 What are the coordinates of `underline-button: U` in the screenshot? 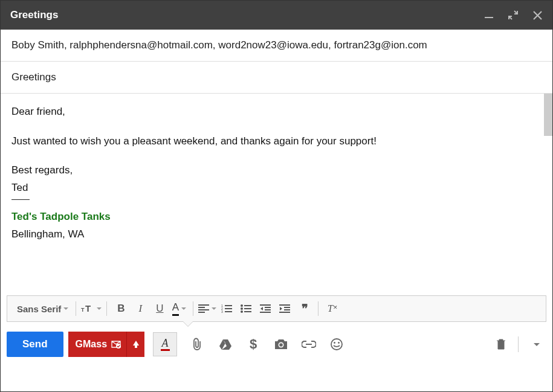 It's located at (160, 309).